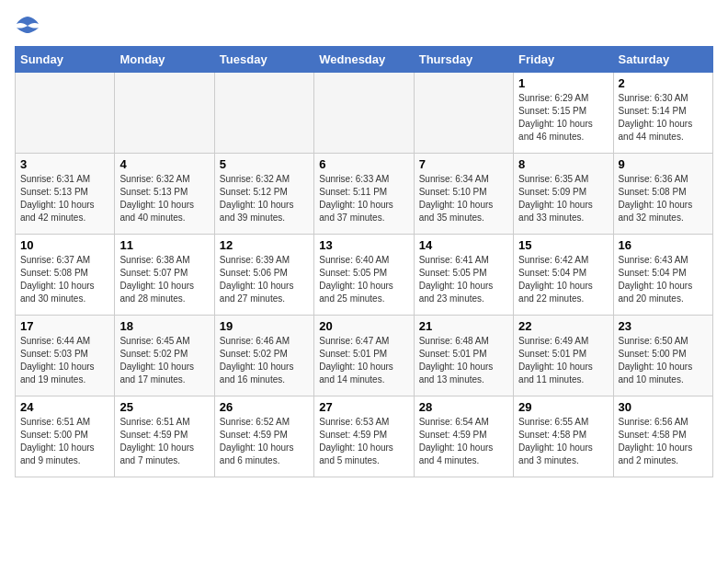  Describe the element at coordinates (64, 280) in the screenshot. I see `day-info: Sunrise: 6:37 AM Sunset: 5:08 PM Dayligh…` at that location.